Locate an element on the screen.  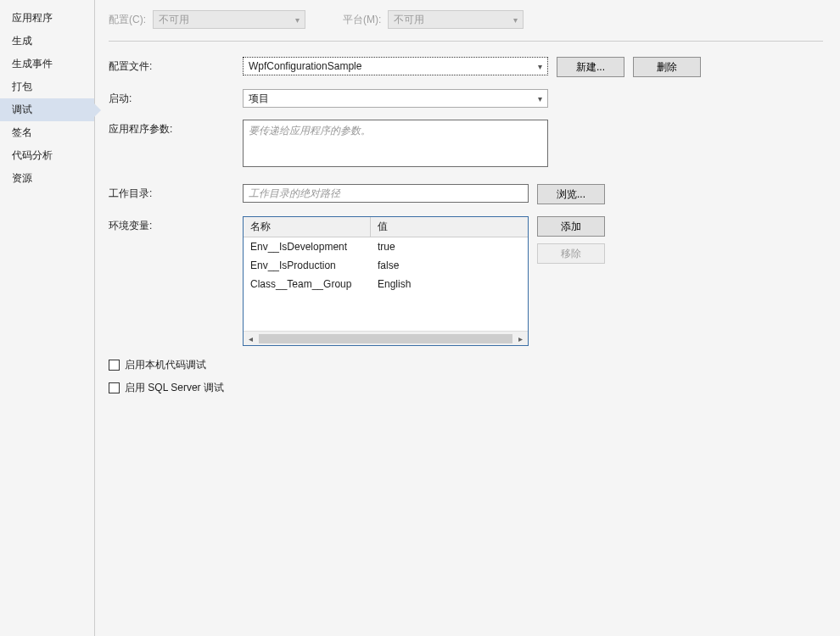
env-name-cell: Env__IsDevelopment is located at coordinates (307, 247).